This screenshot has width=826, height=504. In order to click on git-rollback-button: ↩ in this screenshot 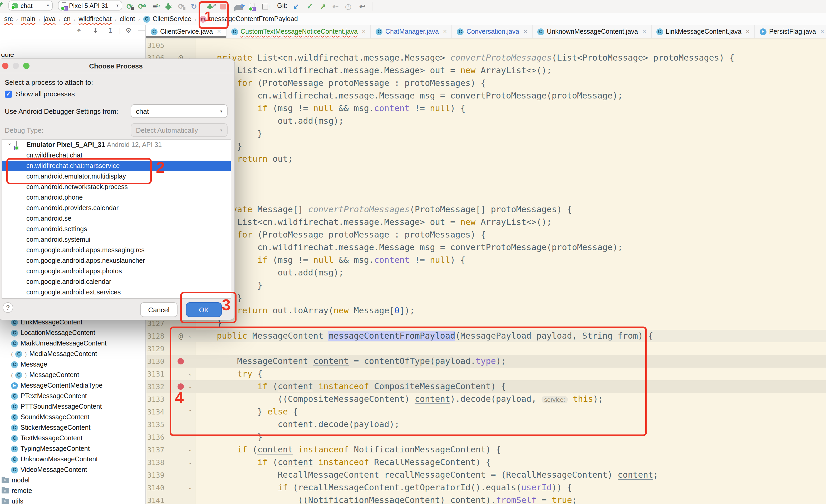, I will do `click(362, 6)`.